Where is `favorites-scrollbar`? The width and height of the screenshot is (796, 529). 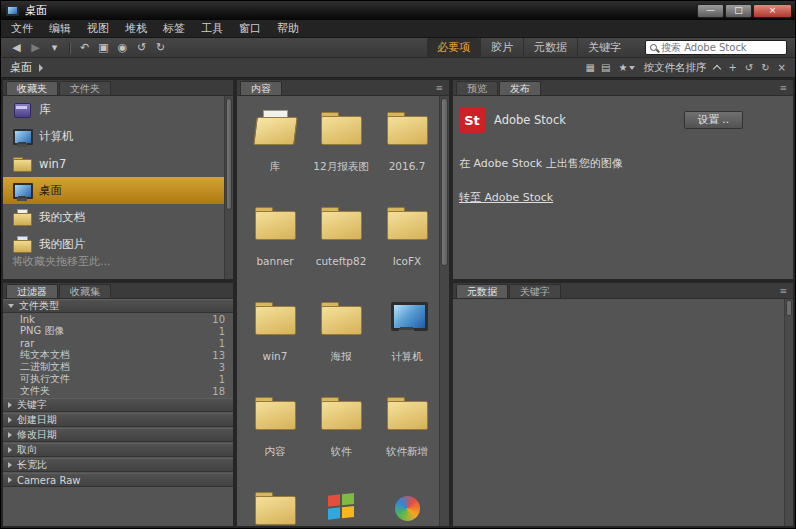 favorites-scrollbar is located at coordinates (228, 188).